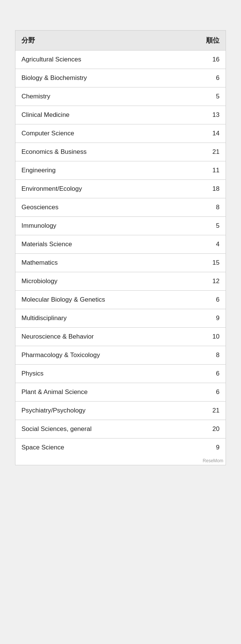  What do you see at coordinates (104, 60) in the screenshot?
I see `field-cell: Agricultural Sciences` at bounding box center [104, 60].